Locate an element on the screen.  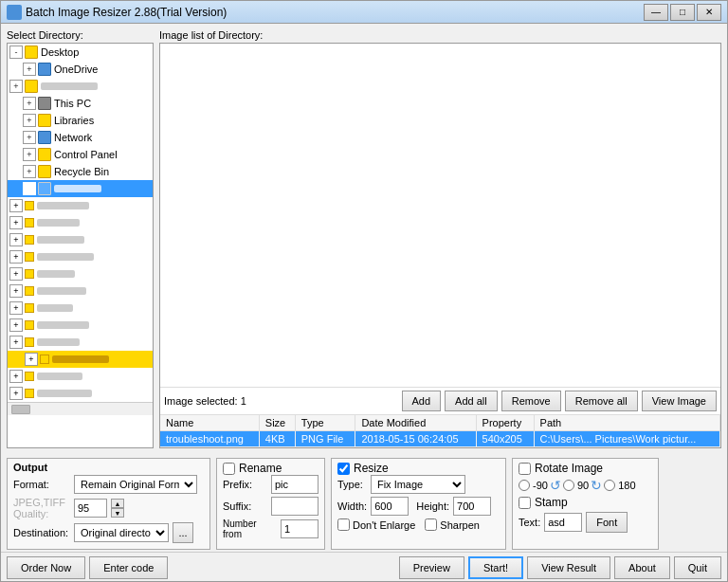
expand-recyclebin: + is located at coordinates (29, 172).